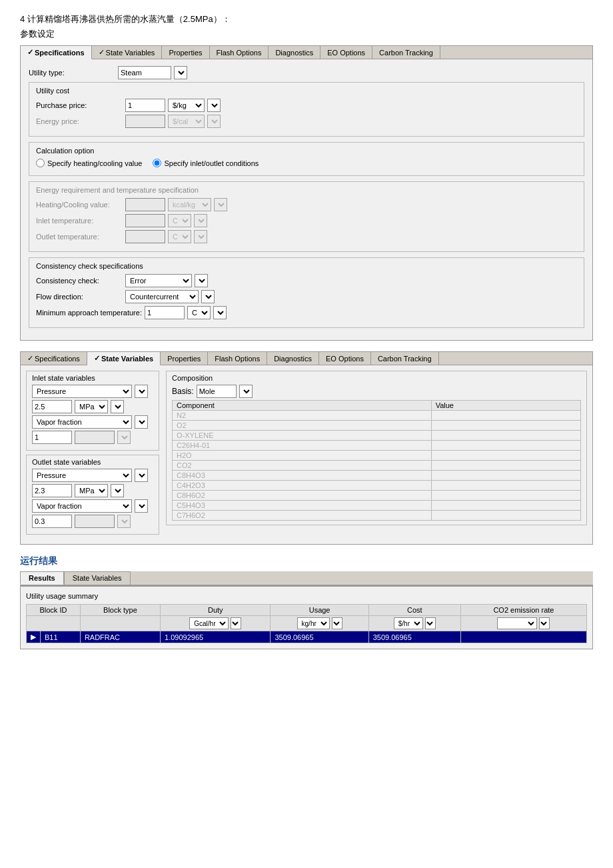  I want to click on results-title: 运行结果, so click(306, 561).